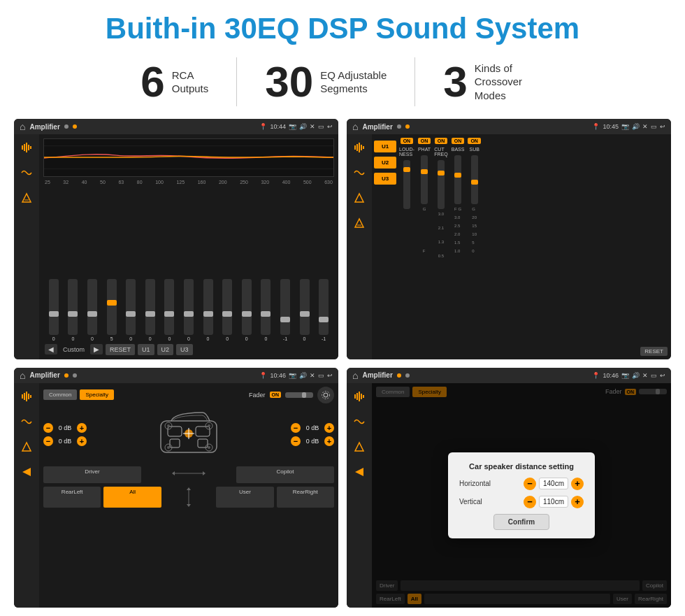  Describe the element at coordinates (312, 127) in the screenshot. I see `eq-close-icon: ✕` at that location.